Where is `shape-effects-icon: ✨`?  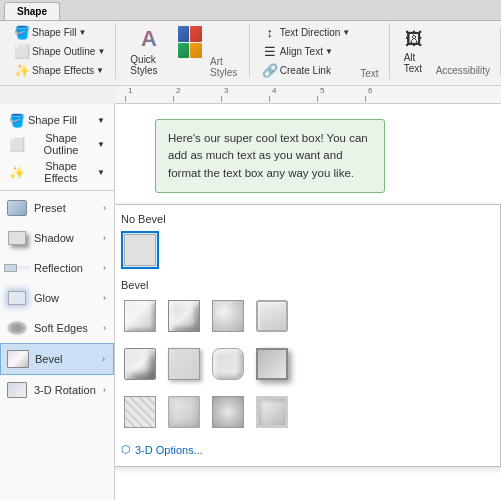 shape-effects-icon: ✨ is located at coordinates (22, 70).